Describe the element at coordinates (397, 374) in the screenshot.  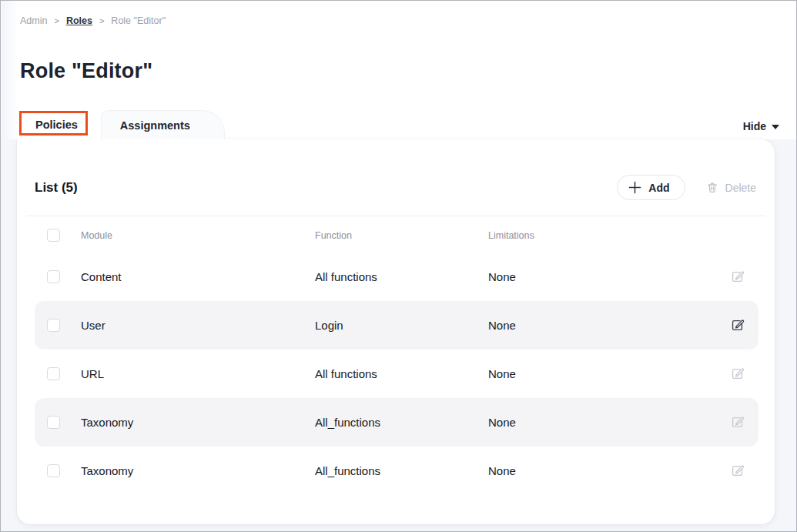
I see `table-row: URL All functions None` at that location.